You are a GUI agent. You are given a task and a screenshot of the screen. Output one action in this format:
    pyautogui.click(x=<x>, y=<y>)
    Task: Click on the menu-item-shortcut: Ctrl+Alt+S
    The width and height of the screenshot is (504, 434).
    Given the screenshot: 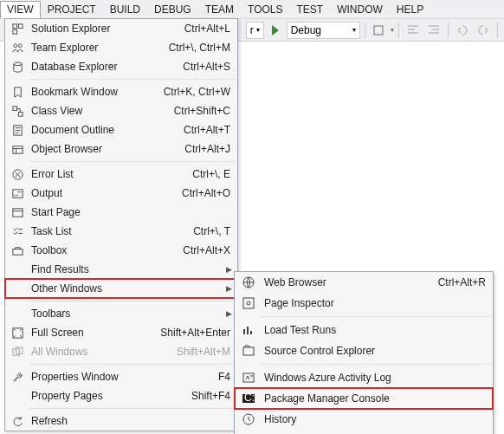 What is the action you would take?
    pyautogui.click(x=206, y=67)
    